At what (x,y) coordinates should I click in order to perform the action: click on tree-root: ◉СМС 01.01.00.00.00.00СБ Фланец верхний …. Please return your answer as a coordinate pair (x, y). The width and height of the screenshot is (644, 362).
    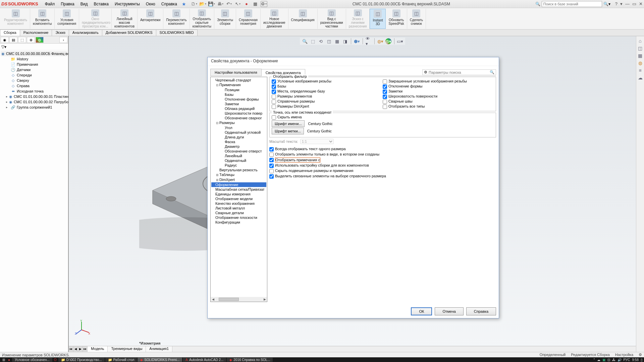
    Looking at the image, I should click on (34, 54).